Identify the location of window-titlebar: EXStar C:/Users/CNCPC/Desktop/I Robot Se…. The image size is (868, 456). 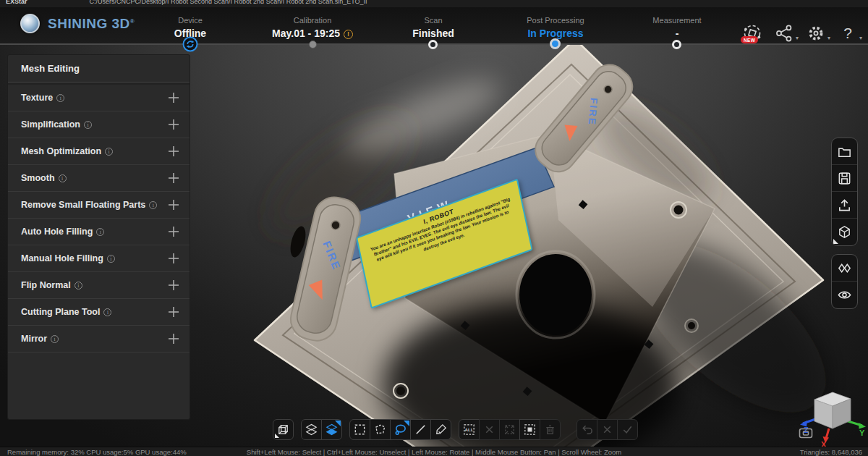
(434, 4).